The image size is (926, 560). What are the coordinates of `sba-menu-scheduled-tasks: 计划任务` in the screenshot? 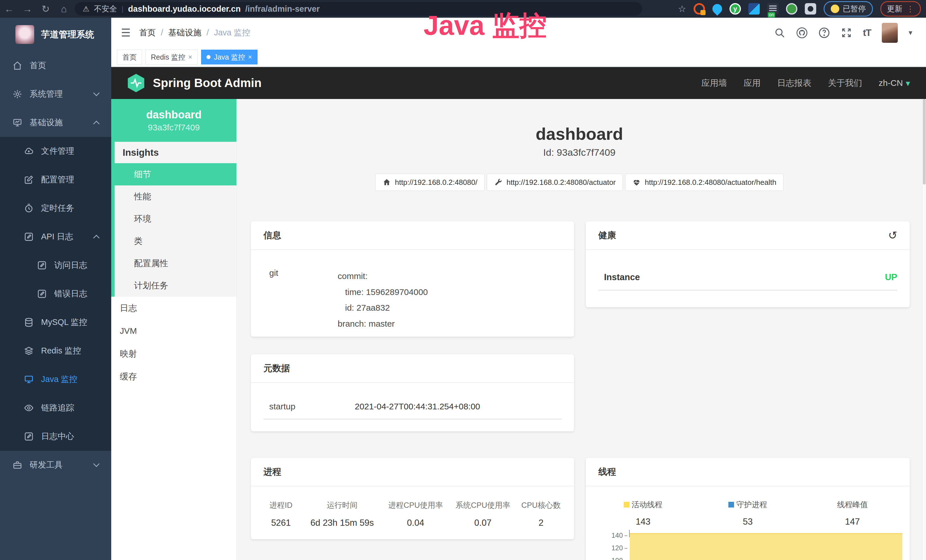 It's located at (176, 286).